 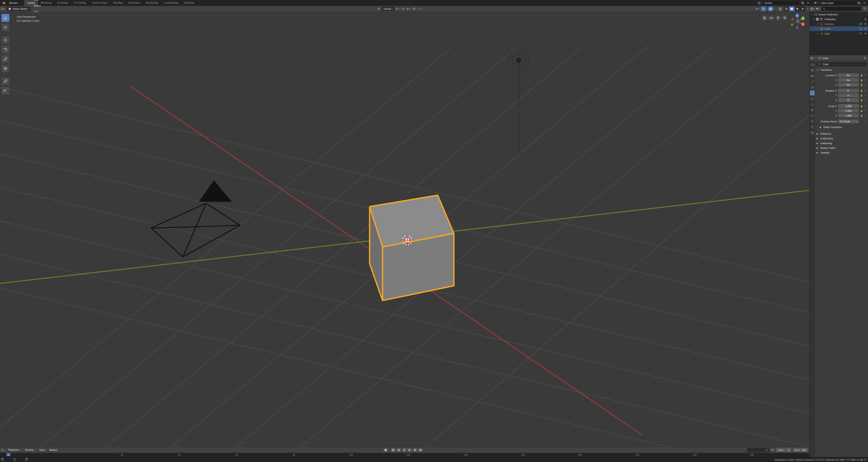 What do you see at coordinates (817, 19) in the screenshot?
I see `collection-checkbox: ✓` at bounding box center [817, 19].